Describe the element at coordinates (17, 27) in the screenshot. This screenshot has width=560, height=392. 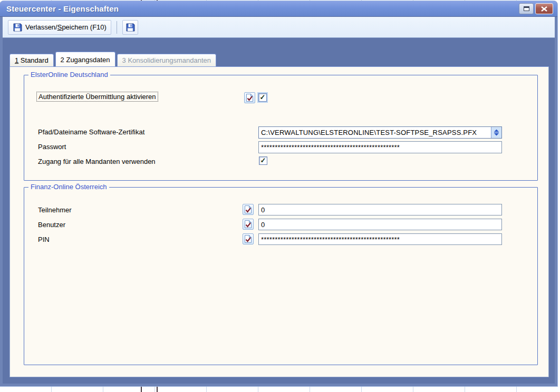
I see `floppy-save-icon` at that location.